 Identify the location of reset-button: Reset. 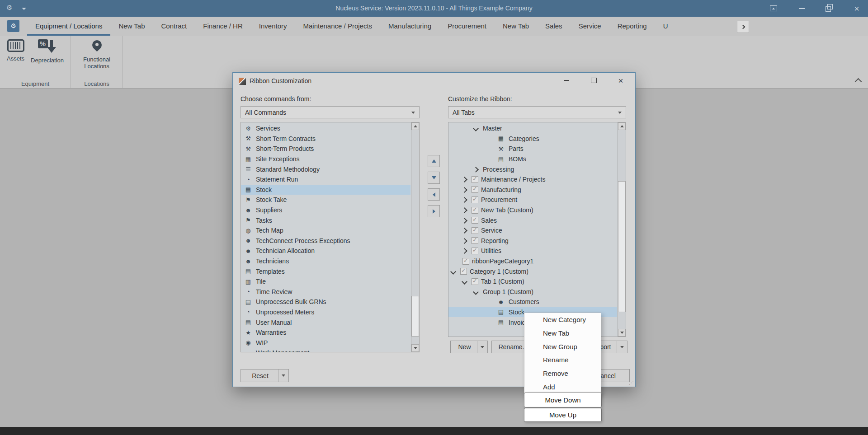
(265, 376).